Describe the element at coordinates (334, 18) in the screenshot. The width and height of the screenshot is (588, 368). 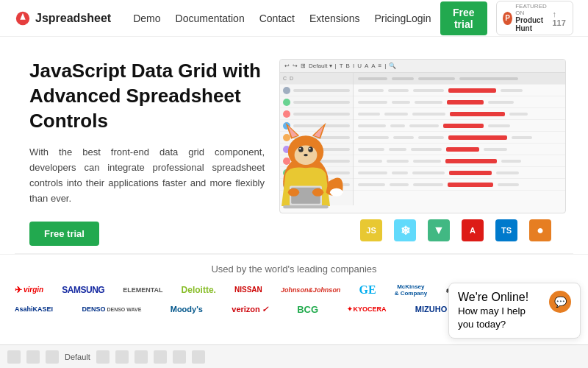
I see `nav-extensions: Extensions` at that location.